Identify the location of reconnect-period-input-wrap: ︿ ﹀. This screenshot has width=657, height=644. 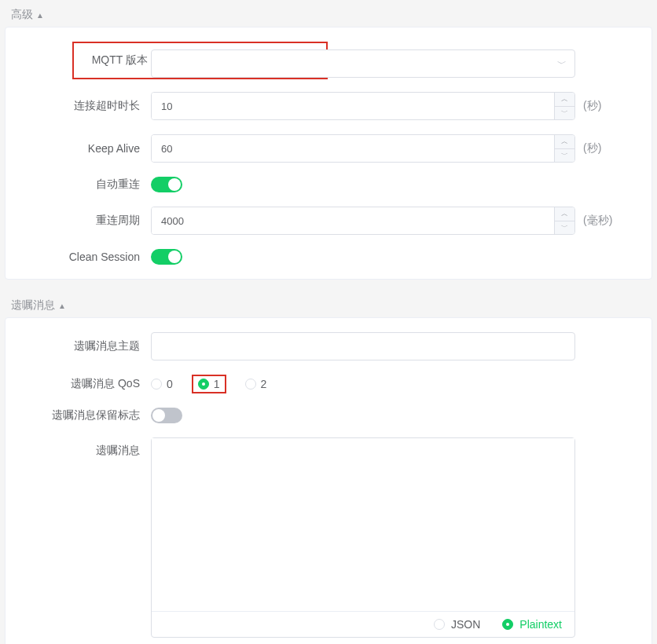
(363, 221).